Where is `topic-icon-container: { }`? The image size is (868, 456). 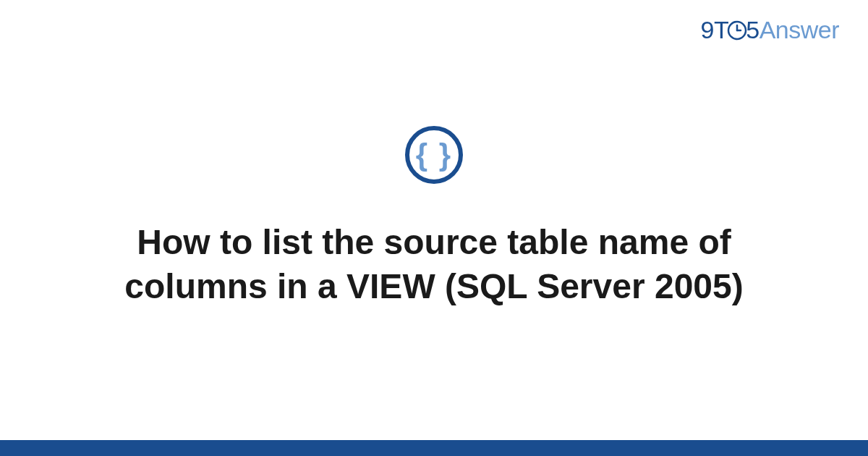
topic-icon-container: { } is located at coordinates (434, 155).